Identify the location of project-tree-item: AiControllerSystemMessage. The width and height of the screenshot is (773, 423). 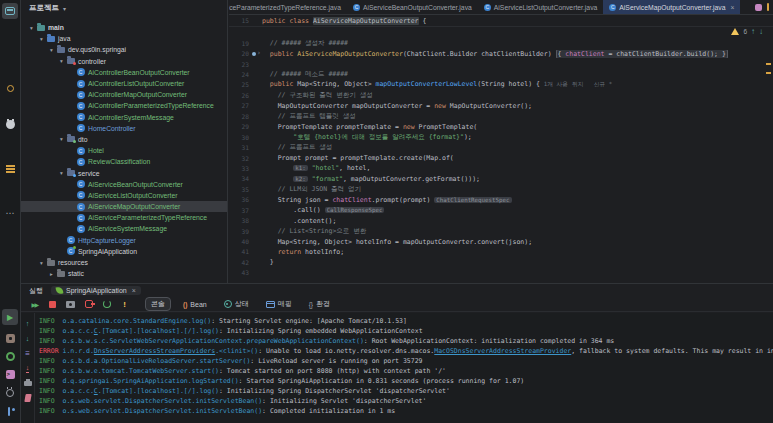
(124, 118).